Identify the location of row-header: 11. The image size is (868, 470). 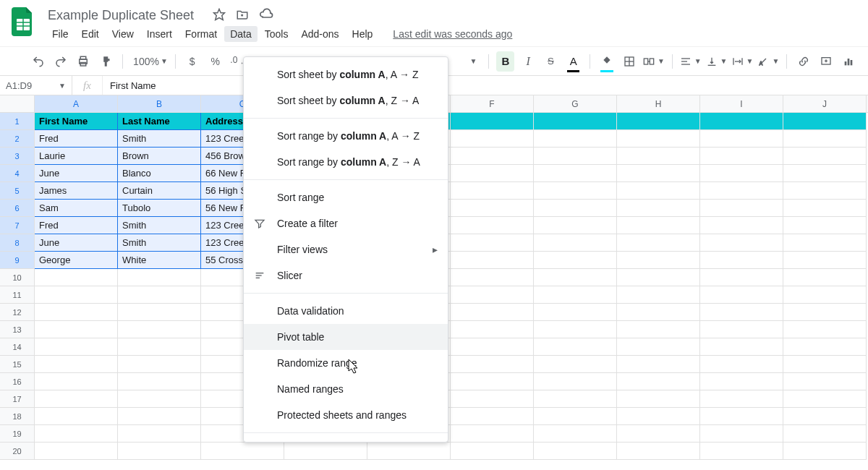
(17, 295).